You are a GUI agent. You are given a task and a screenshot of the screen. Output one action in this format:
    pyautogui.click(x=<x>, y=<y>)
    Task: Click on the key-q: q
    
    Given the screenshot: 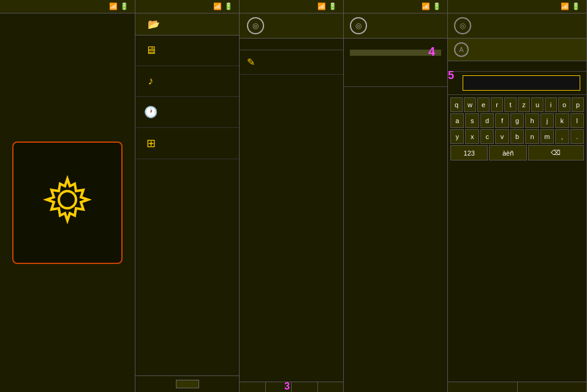 What is the action you would take?
    pyautogui.click(x=456, y=105)
    